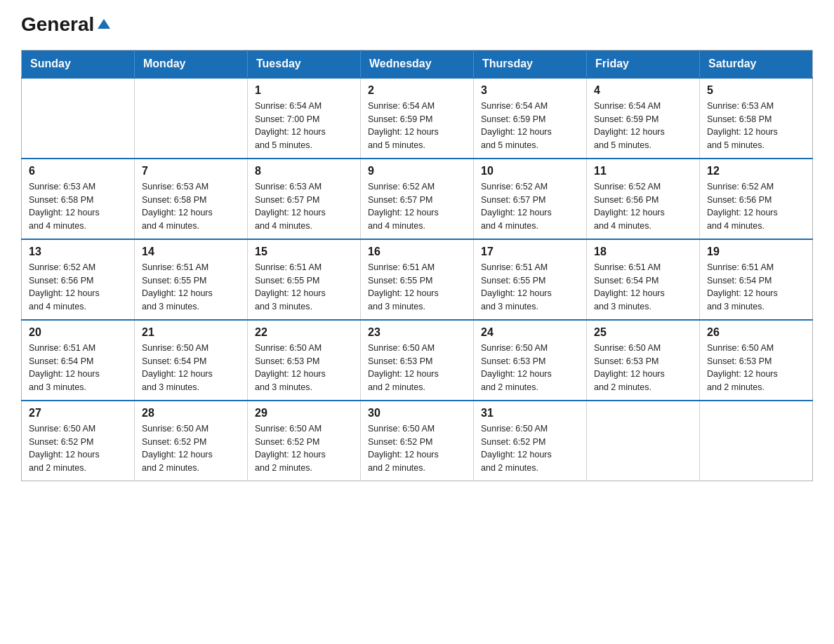 The height and width of the screenshot is (644, 834). What do you see at coordinates (304, 206) in the screenshot?
I see `day-info: Sunrise: 6:53 AM Sunset: 6:57 PM Dayligh…` at bounding box center [304, 206].